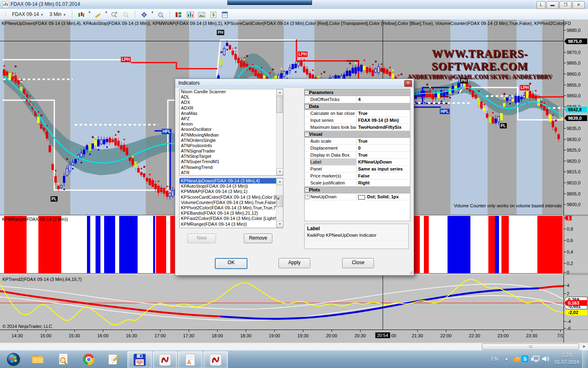 The width and height of the screenshot is (588, 368). What do you see at coordinates (383, 197) in the screenshot?
I see `property-value: Dot; Solid; 1px` at bounding box center [383, 197].